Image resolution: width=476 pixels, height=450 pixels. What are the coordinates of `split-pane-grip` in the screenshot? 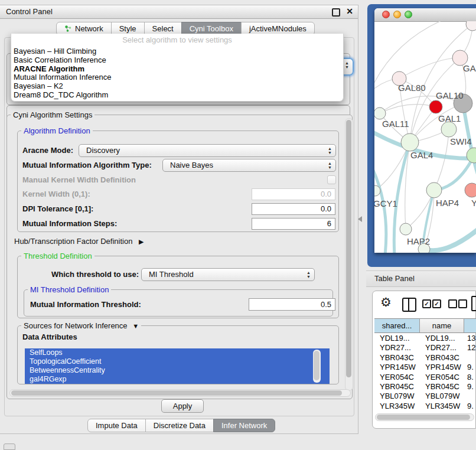 It's located at (360, 219).